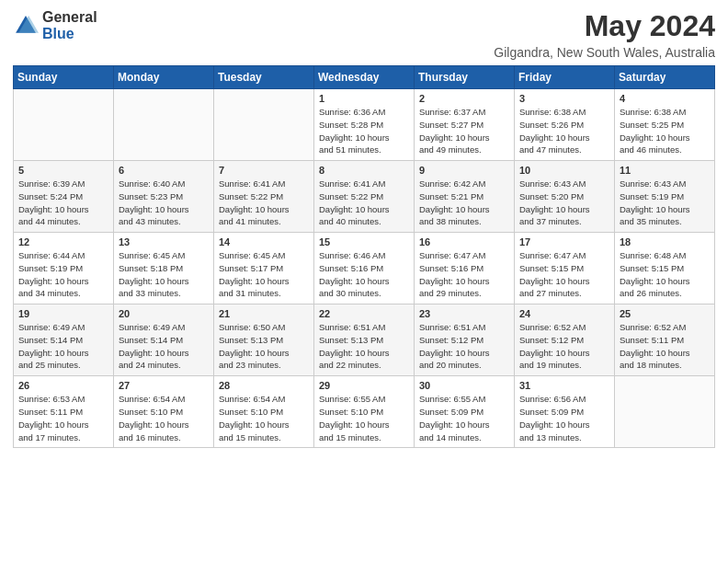 Image resolution: width=728 pixels, height=563 pixels. I want to click on col-monday: Monday, so click(164, 77).